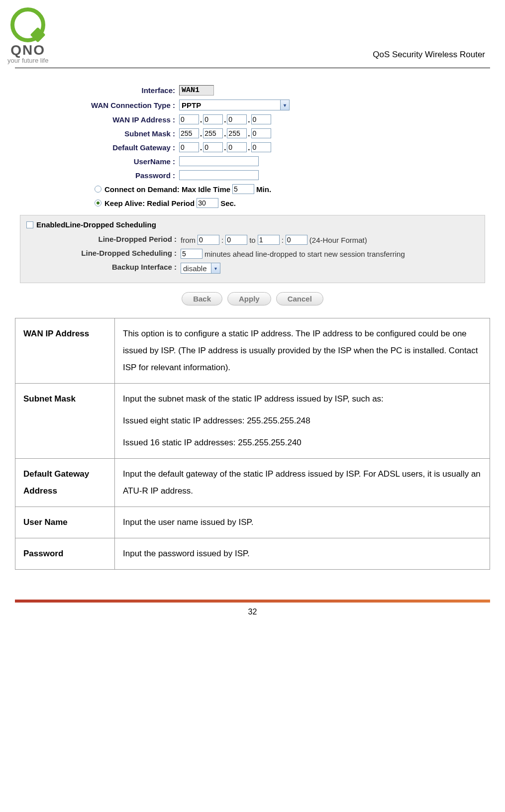 The height and width of the screenshot is (812, 505). I want to click on backup-row: Backup Interface : disable ▾, so click(253, 268).